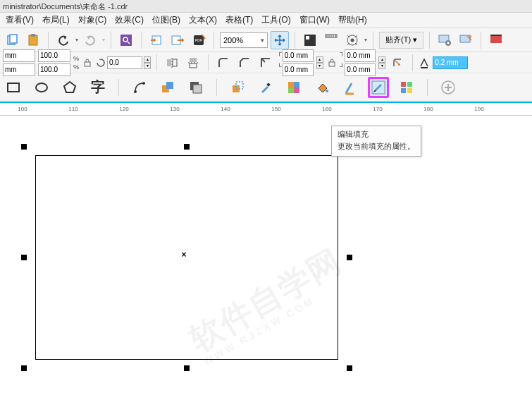  What do you see at coordinates (244, 40) in the screenshot?
I see `zoom-combobox: 200%` at bounding box center [244, 40].